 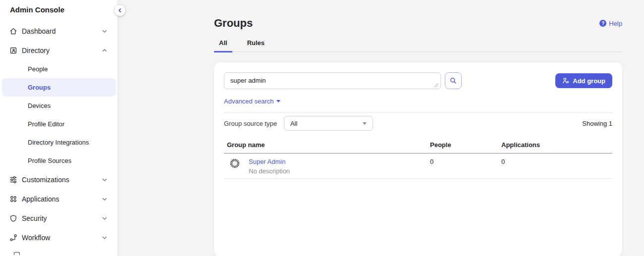 I want to click on filter-row: Group source type All Showing 1, so click(x=418, y=123).